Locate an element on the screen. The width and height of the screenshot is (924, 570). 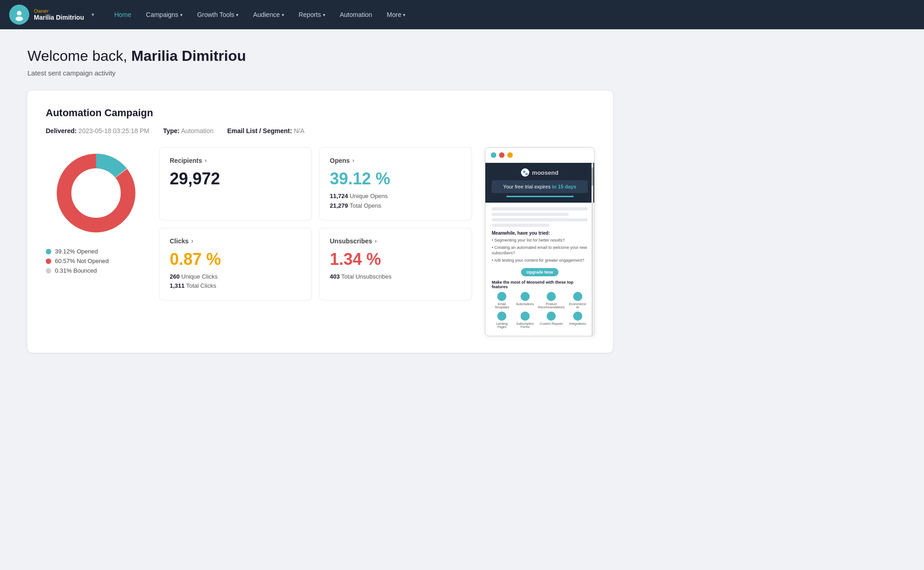
ep-feature-landing-pages: Landing Pages is located at coordinates (502, 320).